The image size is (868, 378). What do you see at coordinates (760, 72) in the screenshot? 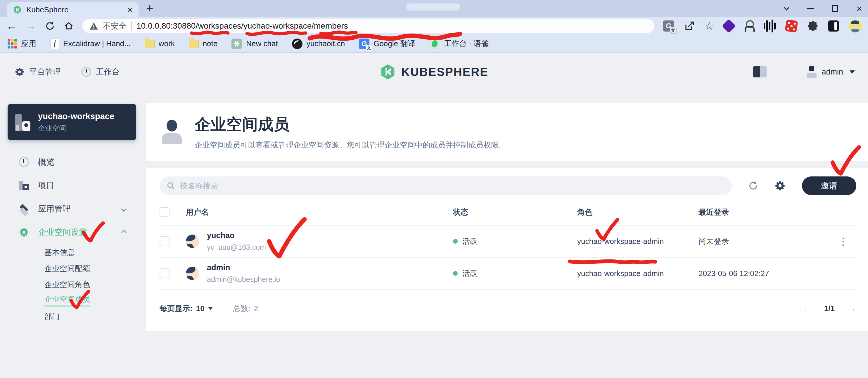
I see `docs-book-icon` at bounding box center [760, 72].